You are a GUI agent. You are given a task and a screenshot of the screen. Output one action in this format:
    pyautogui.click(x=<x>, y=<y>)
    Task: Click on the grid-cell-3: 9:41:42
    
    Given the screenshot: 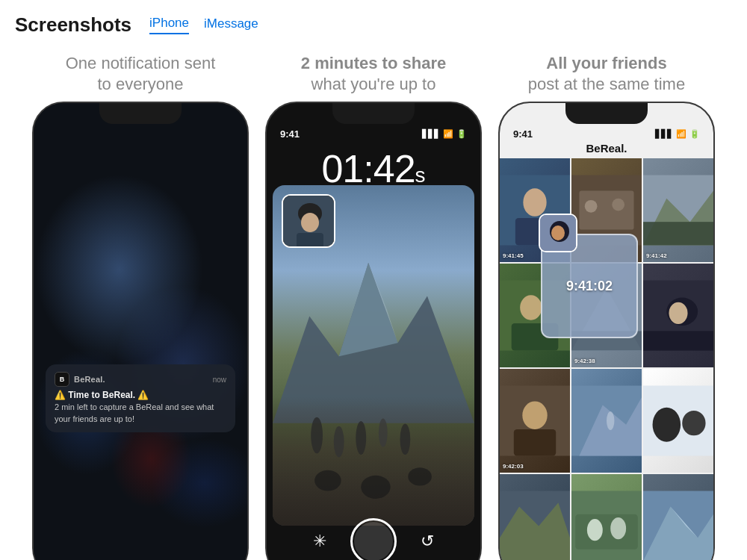 What is the action you would take?
    pyautogui.click(x=678, y=211)
    